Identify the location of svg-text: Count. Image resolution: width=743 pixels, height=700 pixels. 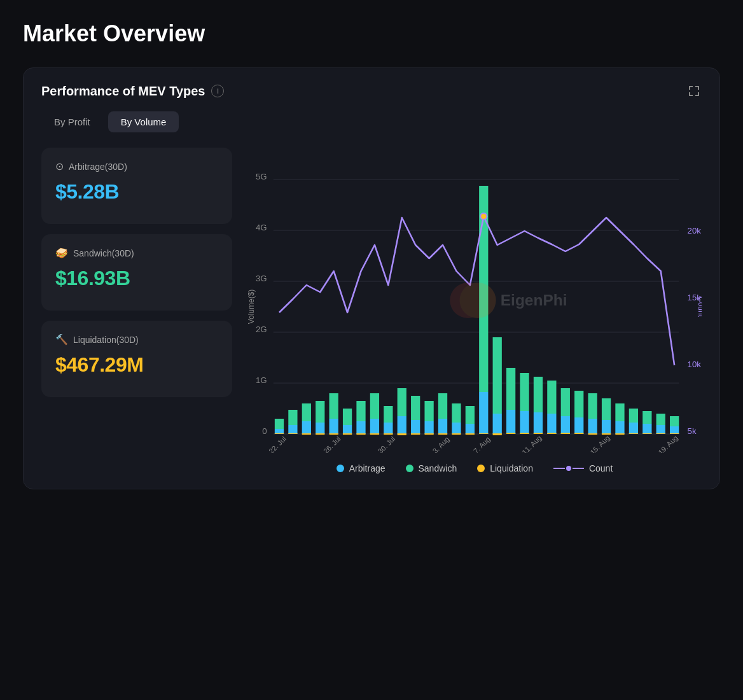
(699, 307).